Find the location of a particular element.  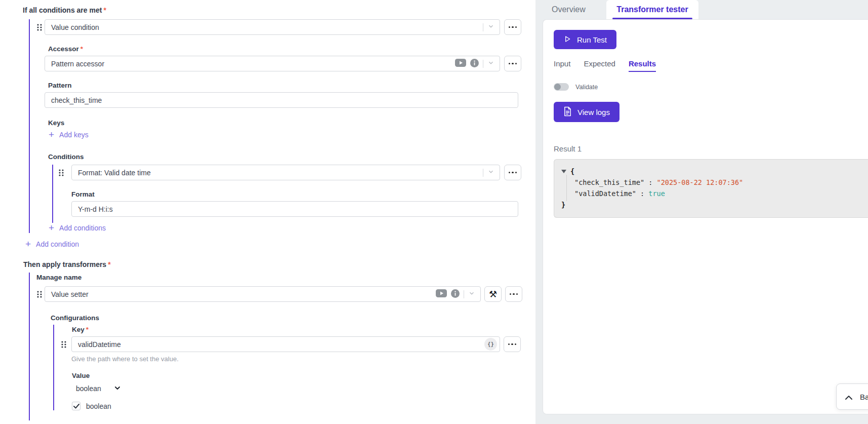

toggle-knob is located at coordinates (558, 87).